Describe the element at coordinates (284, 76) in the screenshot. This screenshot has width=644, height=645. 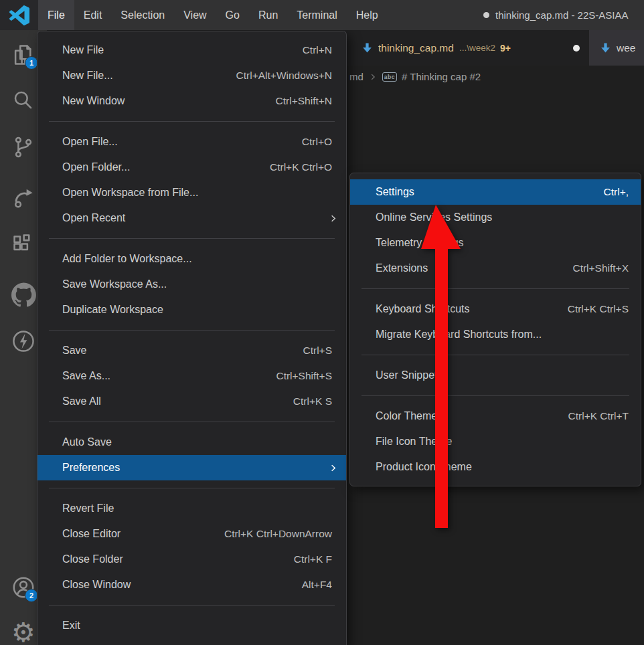
I see `menu-item-shortcut: Ctrl+Alt+Windows+N` at that location.